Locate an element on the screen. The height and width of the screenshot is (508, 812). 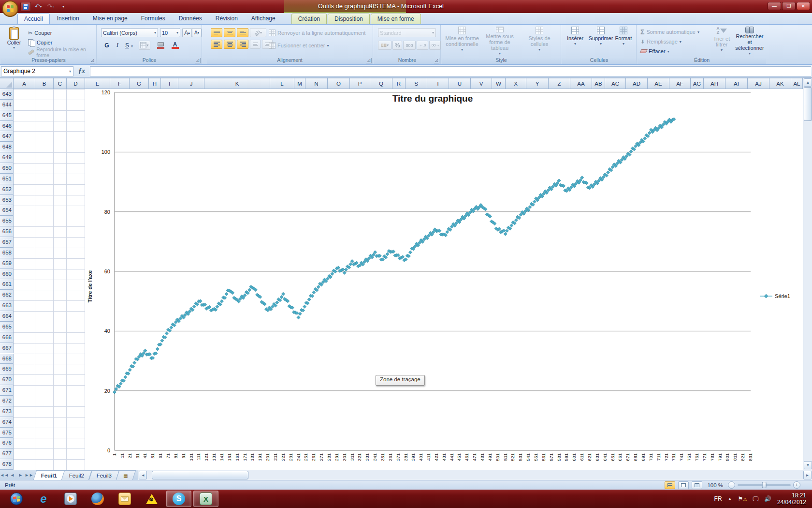
column-header-AH: AH is located at coordinates (714, 83).